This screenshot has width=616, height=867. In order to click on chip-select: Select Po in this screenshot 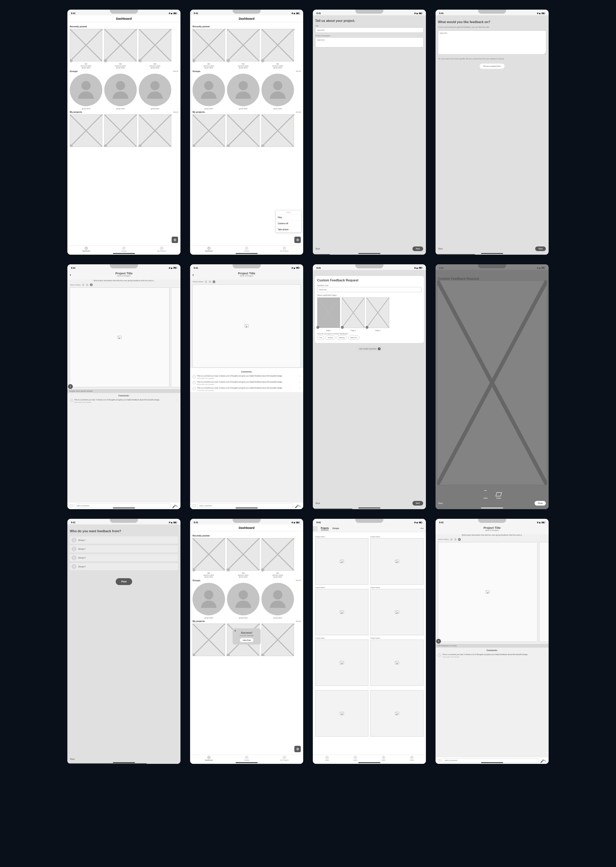, I will do `click(354, 338)`.